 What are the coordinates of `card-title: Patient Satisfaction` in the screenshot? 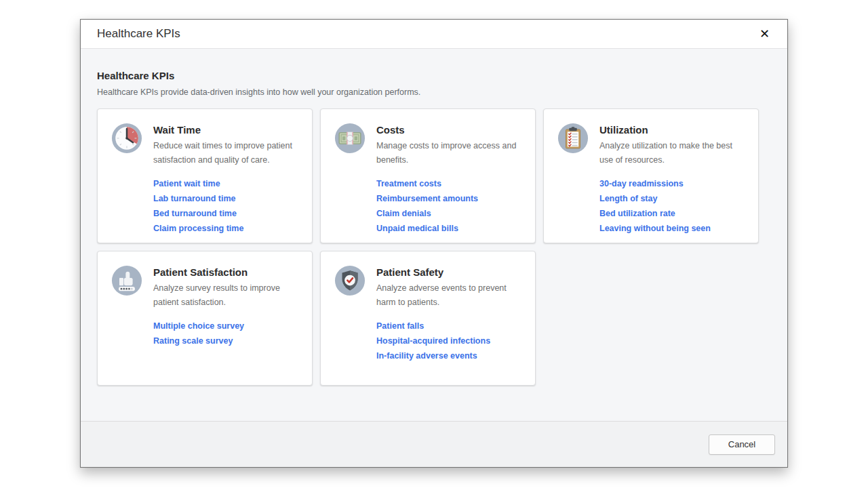 It's located at (227, 272).